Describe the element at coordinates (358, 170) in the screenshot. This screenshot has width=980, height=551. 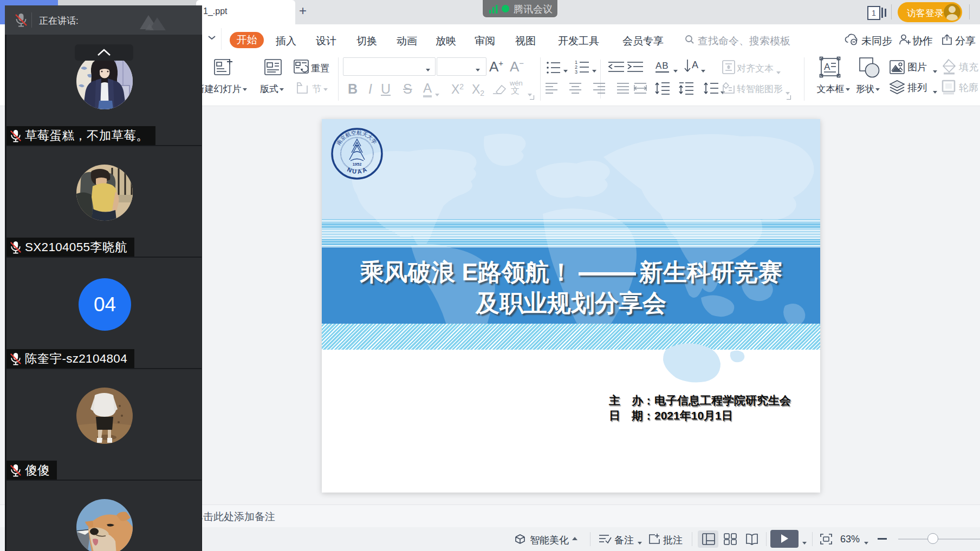
I see `svg-text: NUAA` at that location.